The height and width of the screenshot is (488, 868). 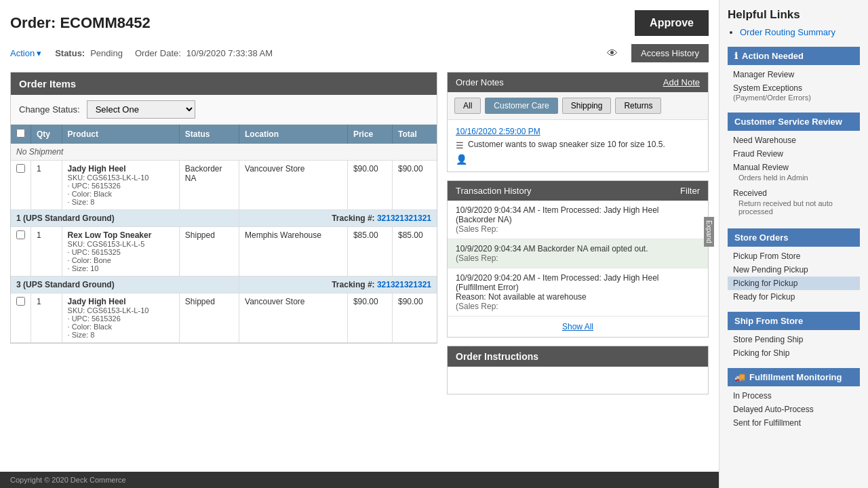 What do you see at coordinates (370, 319) in the screenshot?
I see `item-price: $90.00` at bounding box center [370, 319].